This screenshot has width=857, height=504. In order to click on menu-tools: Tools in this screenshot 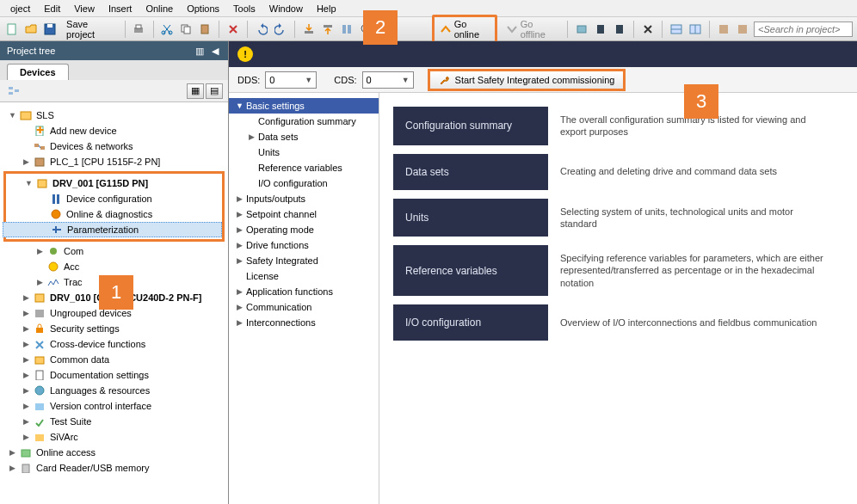, I will do `click(244, 9)`.